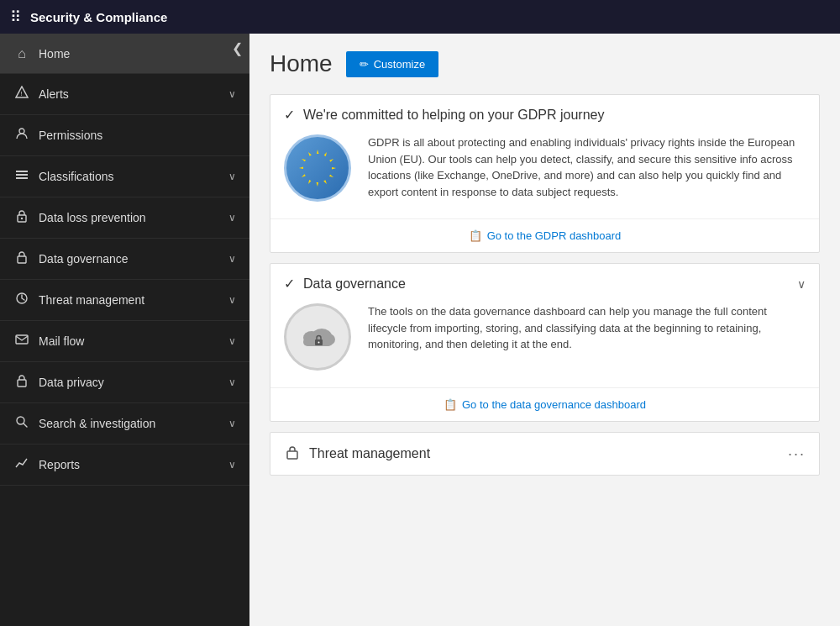  I want to click on sidebar-item-reports: Reports ∨, so click(124, 466).